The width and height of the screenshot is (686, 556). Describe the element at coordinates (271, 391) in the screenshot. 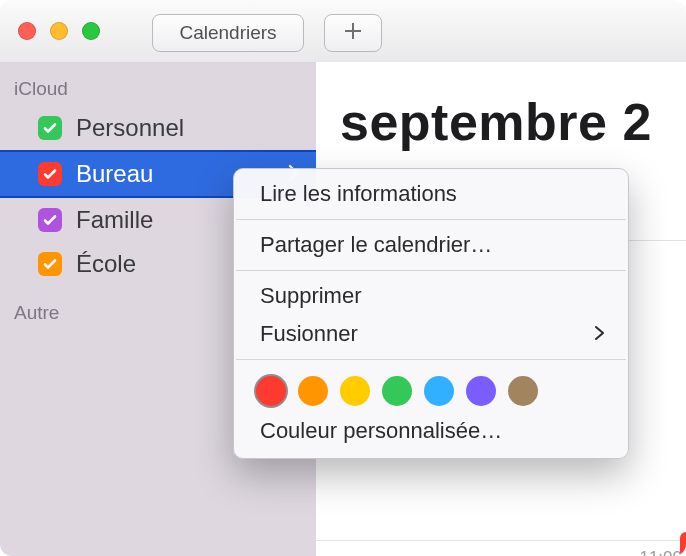

I see `swatch-red` at that location.